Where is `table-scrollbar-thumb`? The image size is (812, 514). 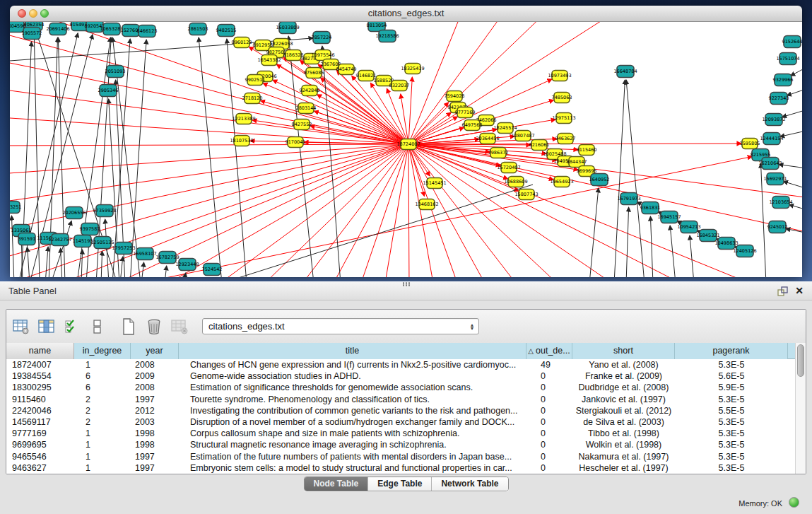 table-scrollbar-thumb is located at coordinates (801, 361).